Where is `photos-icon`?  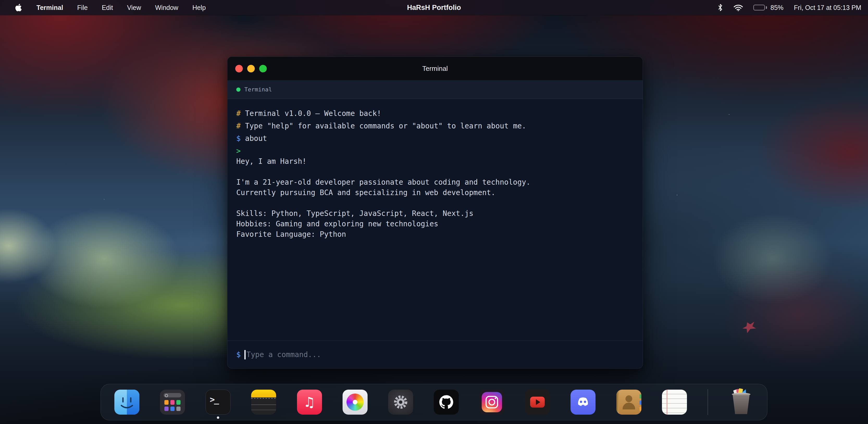 photos-icon is located at coordinates (355, 402).